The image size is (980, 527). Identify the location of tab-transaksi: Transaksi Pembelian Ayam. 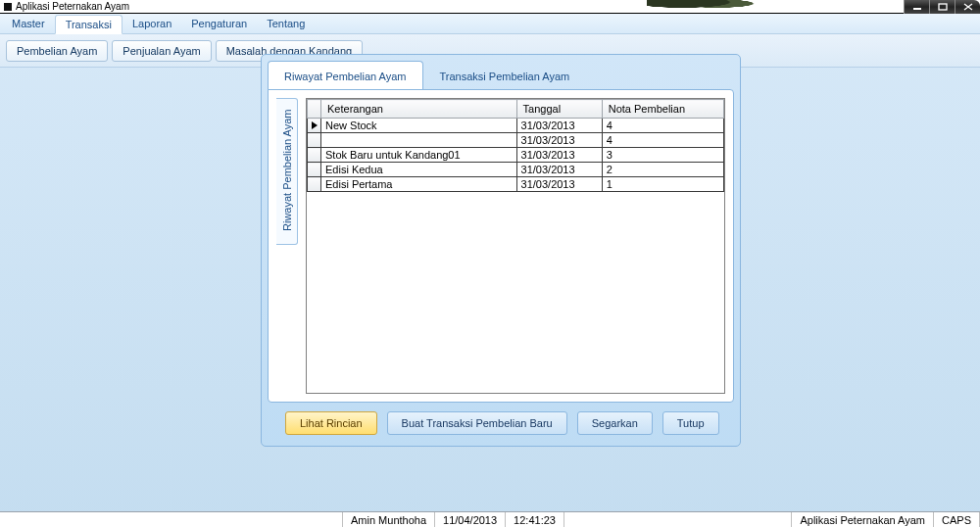
(506, 75).